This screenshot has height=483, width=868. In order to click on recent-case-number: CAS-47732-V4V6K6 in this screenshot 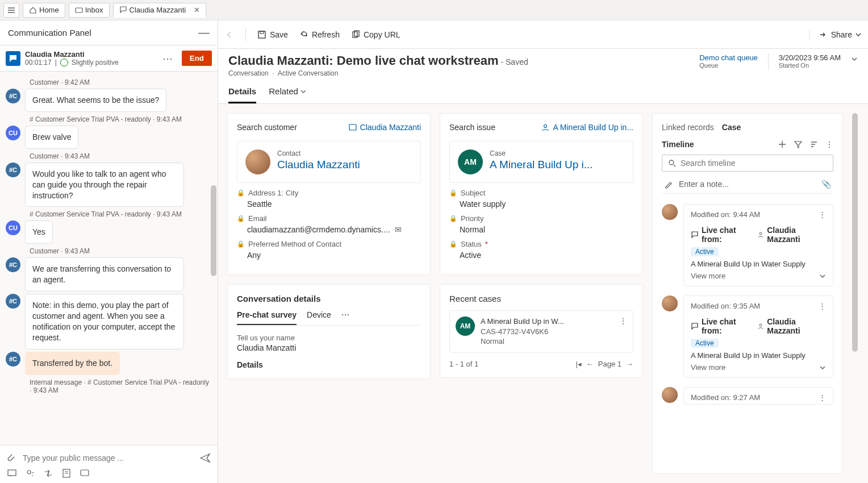, I will do `click(547, 332)`.